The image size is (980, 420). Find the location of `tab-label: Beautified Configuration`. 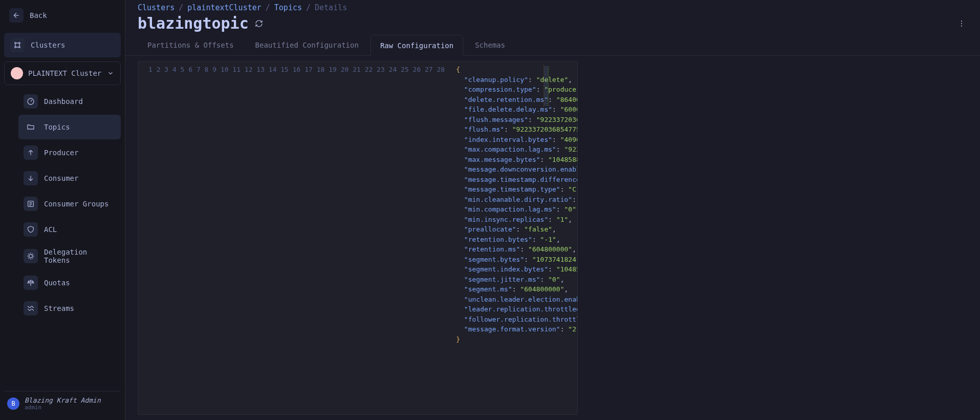

tab-label: Beautified Configuration is located at coordinates (307, 45).